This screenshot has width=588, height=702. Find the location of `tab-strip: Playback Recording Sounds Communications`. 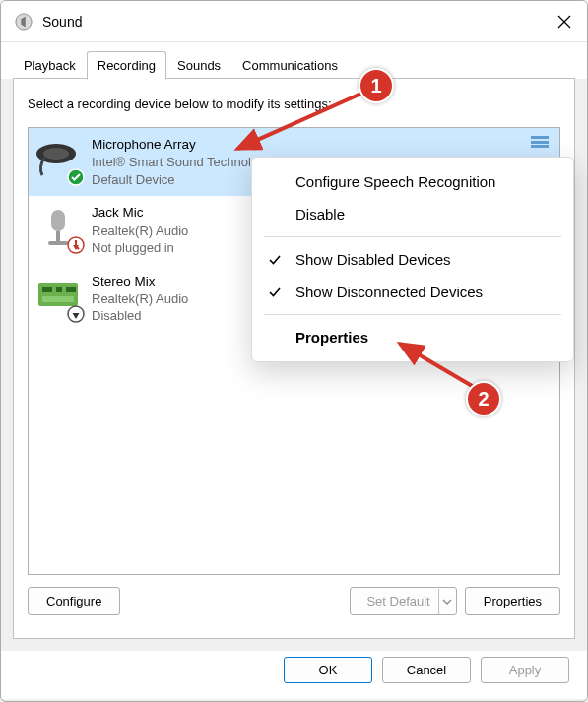

tab-strip: Playback Recording Sounds Communications is located at coordinates (294, 61).